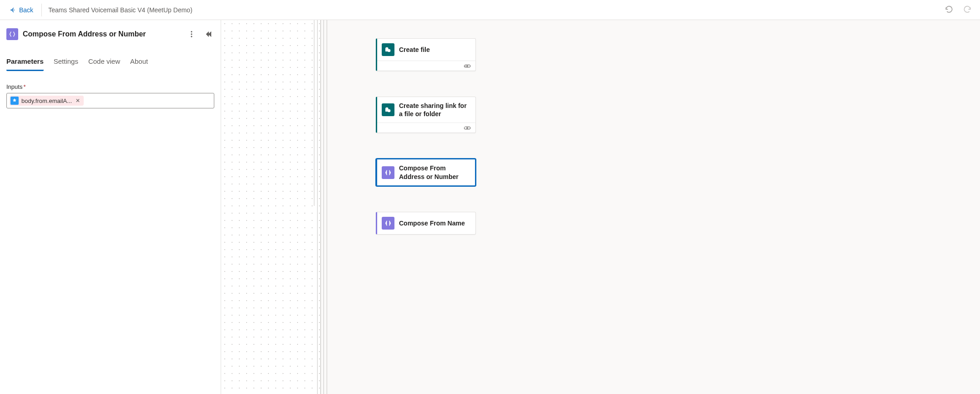 This screenshot has height=394, width=980. I want to click on token-text: body.from.emailA..., so click(46, 101).